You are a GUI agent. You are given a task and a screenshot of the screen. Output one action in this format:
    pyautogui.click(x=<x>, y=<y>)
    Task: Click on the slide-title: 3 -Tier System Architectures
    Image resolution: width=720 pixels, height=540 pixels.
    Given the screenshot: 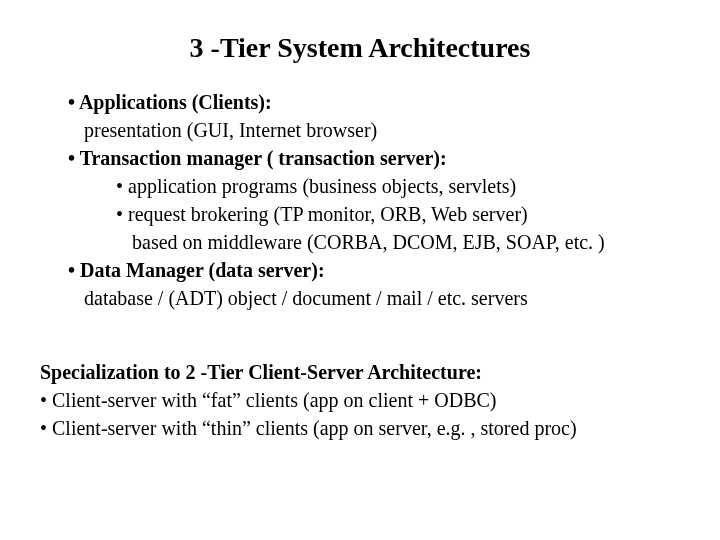 What is the action you would take?
    pyautogui.click(x=360, y=48)
    